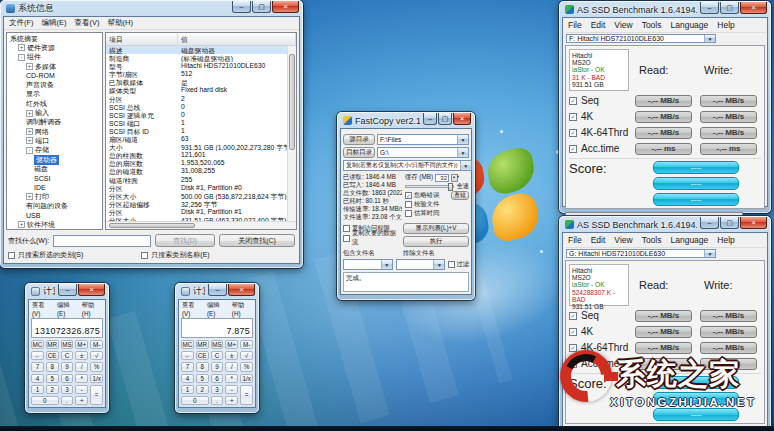 The height and width of the screenshot is (431, 774). I want to click on exclude-filter-combo: ▼, so click(421, 264).